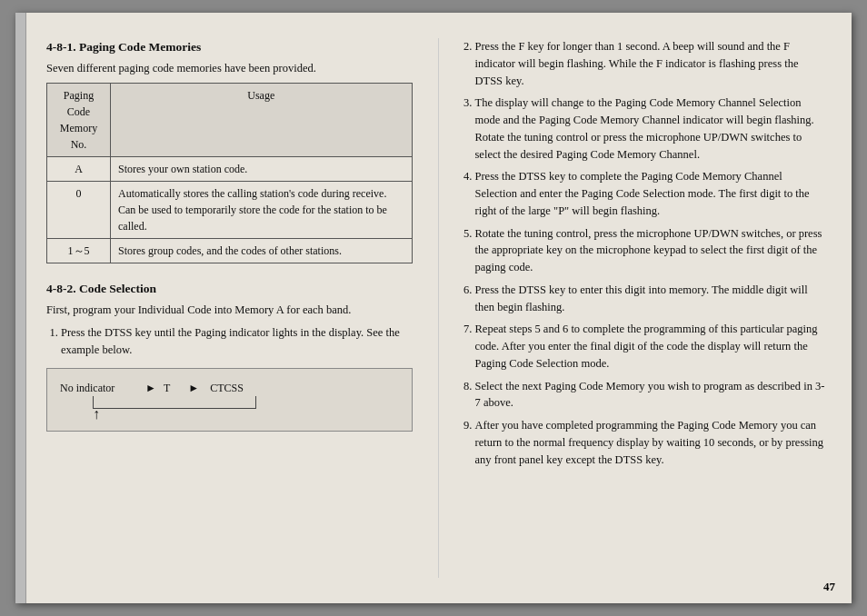 Image resolution: width=867 pixels, height=616 pixels. What do you see at coordinates (651, 194) in the screenshot?
I see `right-step-4: Press the DTSS key to complete the Pagin…` at bounding box center [651, 194].